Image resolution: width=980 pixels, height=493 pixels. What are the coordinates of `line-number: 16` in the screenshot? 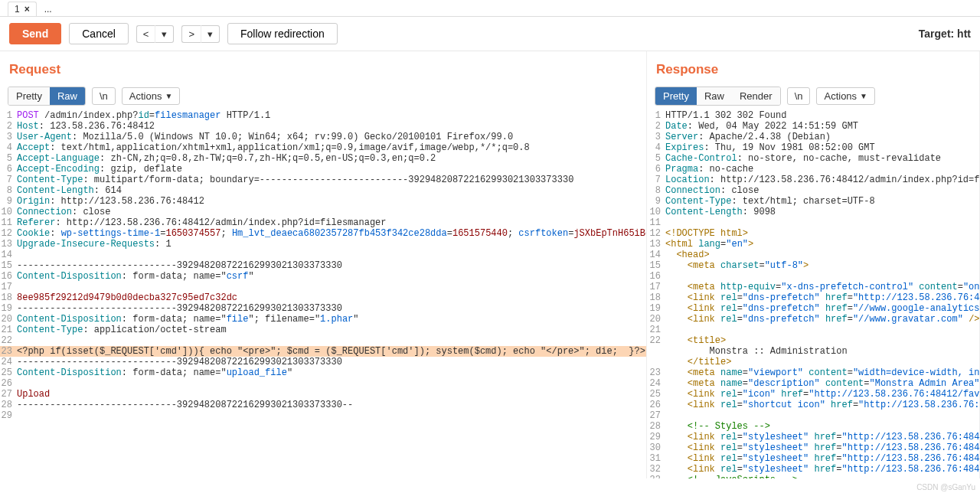 It's located at (8, 276).